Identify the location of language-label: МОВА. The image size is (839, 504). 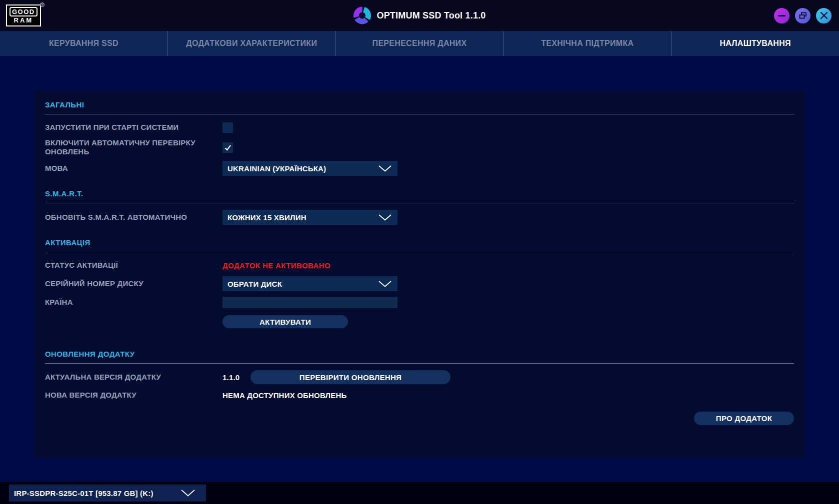
(134, 168).